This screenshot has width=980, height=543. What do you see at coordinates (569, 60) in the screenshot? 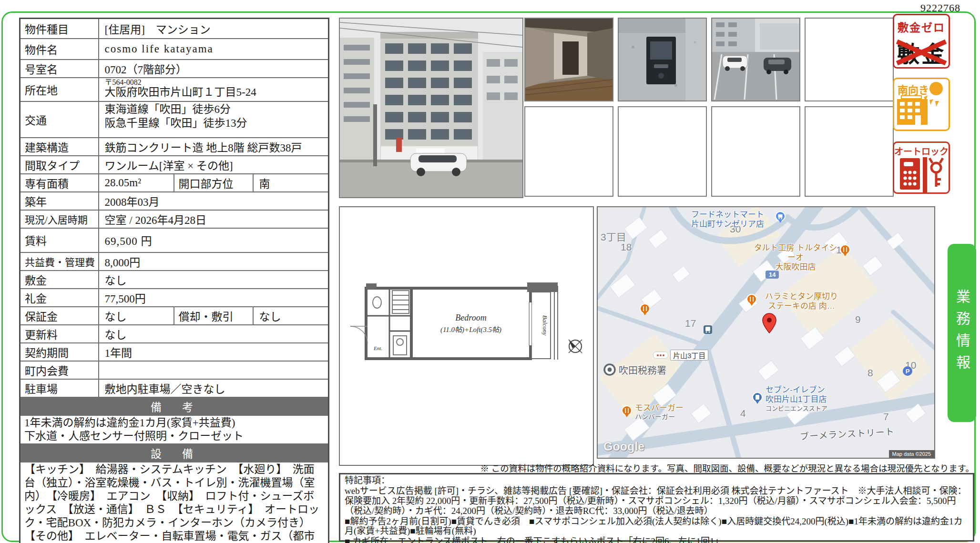
I see `entrance-hall-illustration` at bounding box center [569, 60].